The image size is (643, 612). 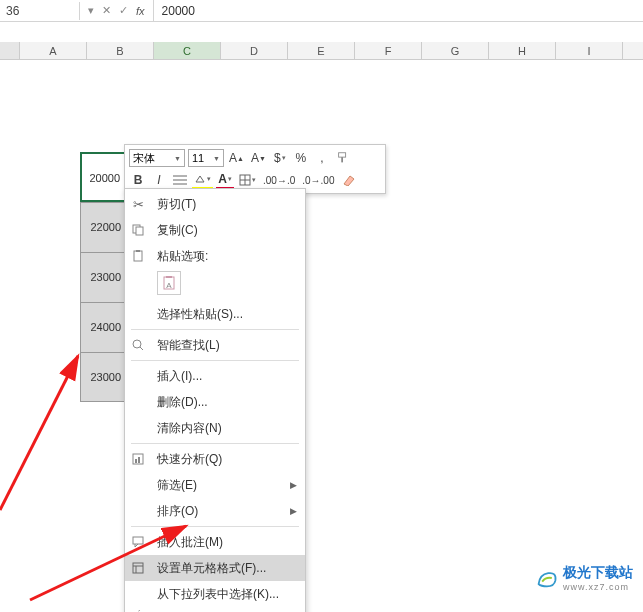 What do you see at coordinates (103, 177) in the screenshot?
I see `cell-active: 20000` at bounding box center [103, 177].